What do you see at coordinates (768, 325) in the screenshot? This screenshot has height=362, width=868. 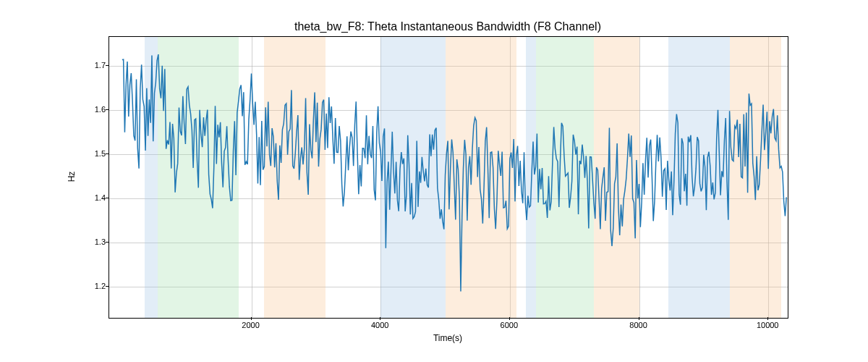 I see `x-tick-label: 10000` at bounding box center [768, 325].